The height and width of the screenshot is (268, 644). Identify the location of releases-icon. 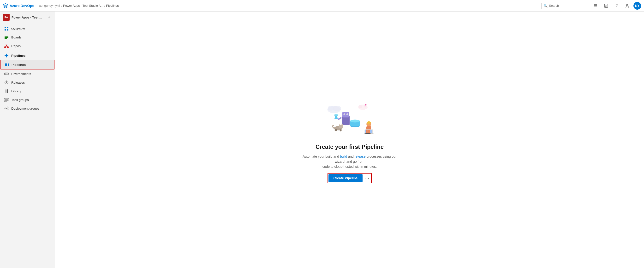
(6, 83).